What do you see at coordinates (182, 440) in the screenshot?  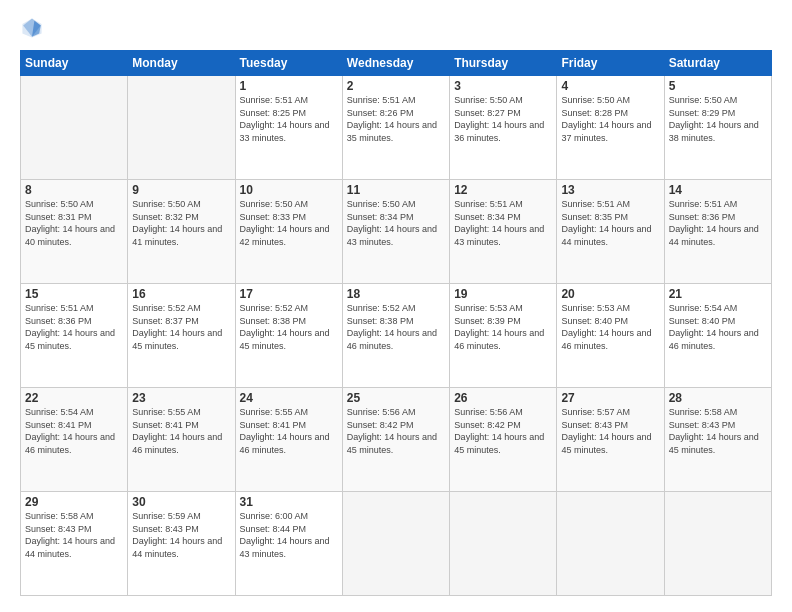 I see `calendar-cell: 23 Sunrise: 5:55 AM Sunset: 8:41 PM Dayl…` at bounding box center [182, 440].